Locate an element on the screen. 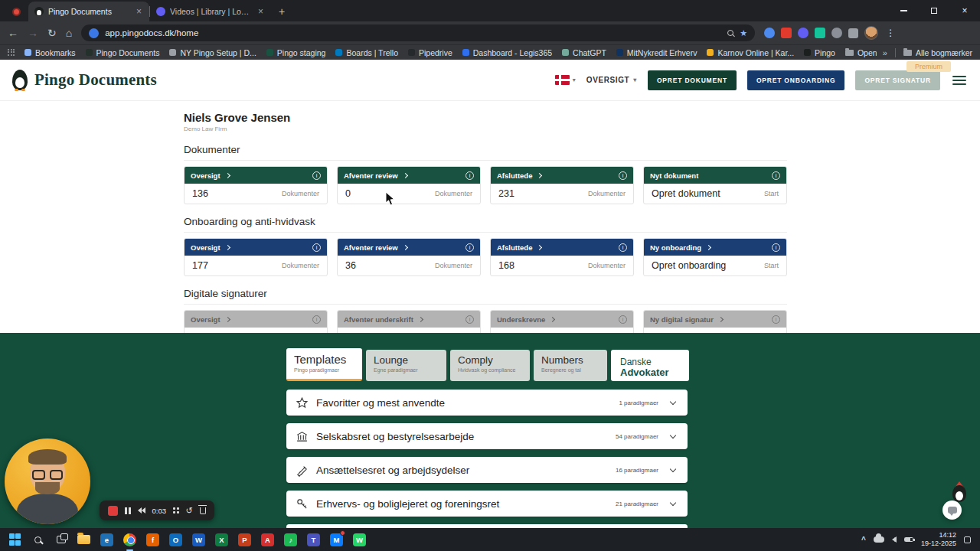  start-button is located at coordinates (15, 540).